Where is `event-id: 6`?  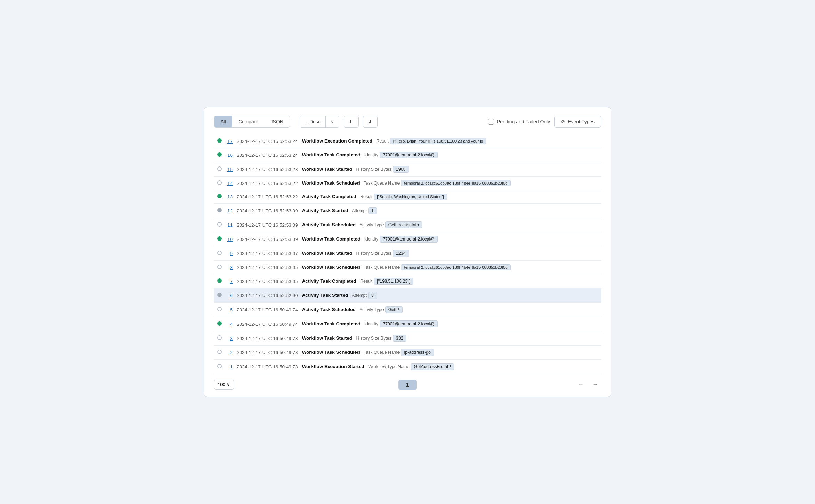 event-id: 6 is located at coordinates (230, 295).